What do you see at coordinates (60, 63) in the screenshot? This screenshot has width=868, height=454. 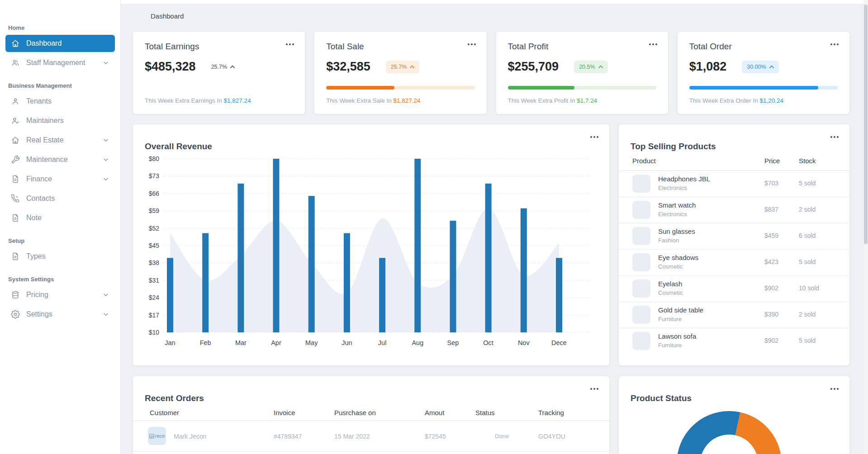 I see `sidebar-item-staff-management: Staff Management` at bounding box center [60, 63].